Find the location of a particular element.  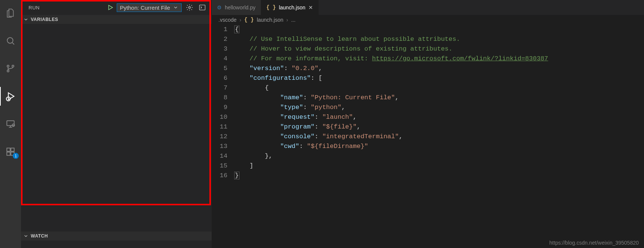

line-number: 6 is located at coordinates (220, 78).